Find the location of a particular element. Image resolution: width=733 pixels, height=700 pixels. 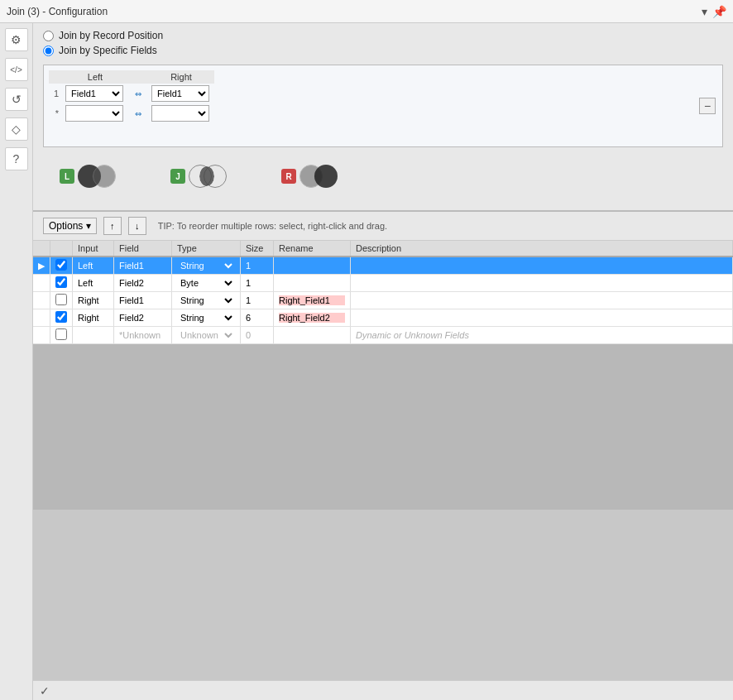

right-header: Right is located at coordinates (181, 77).